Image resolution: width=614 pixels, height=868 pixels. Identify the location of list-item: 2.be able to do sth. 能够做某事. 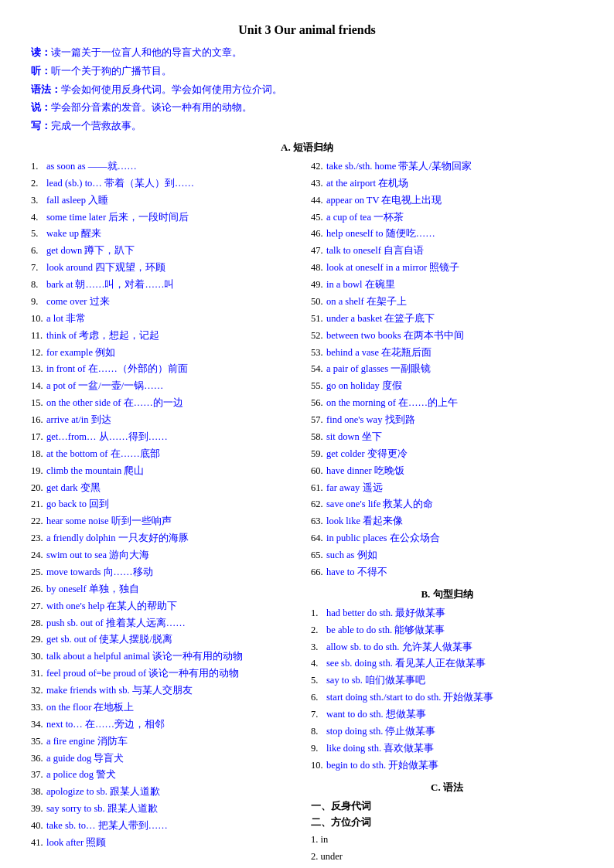
(447, 631).